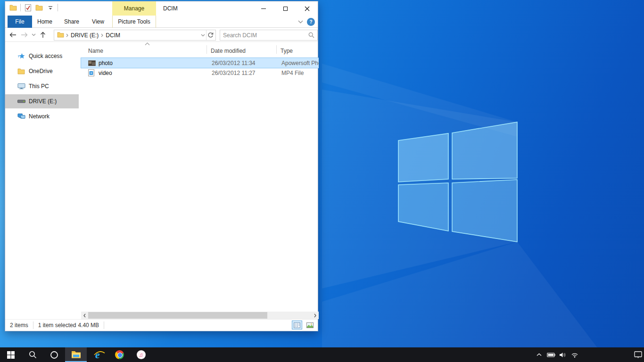  Describe the element at coordinates (21, 8) in the screenshot. I see `qat-separator` at that location.